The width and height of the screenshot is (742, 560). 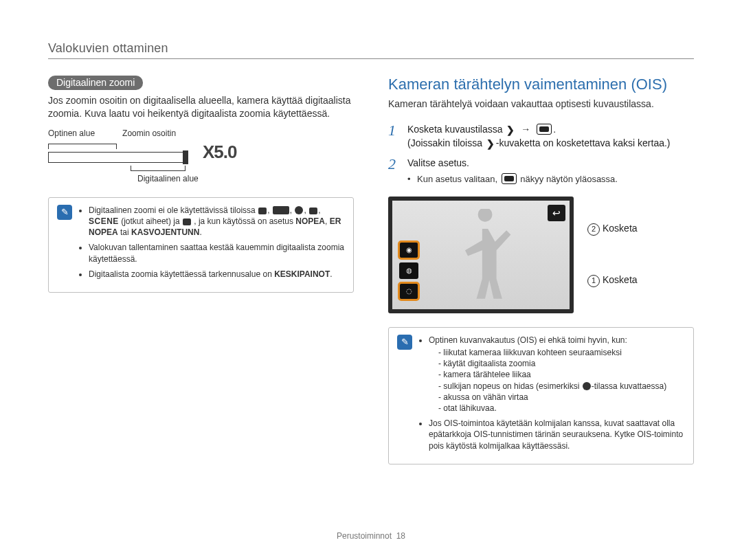 I want to click on note-box-right: ✎ Optinen kuvanvakautus (OIS) ei ehkä to…, so click(x=541, y=396).